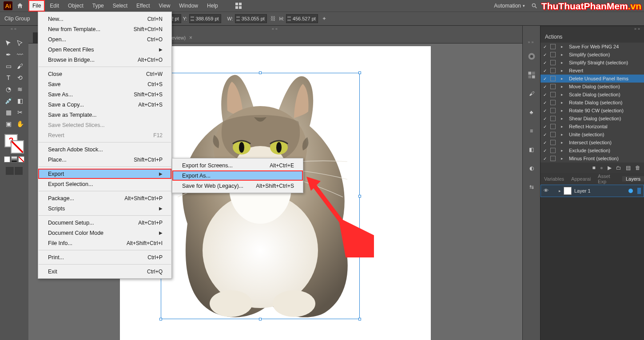  Describe the element at coordinates (592, 111) in the screenshot. I see `action-row: ▸Rotate 90 CW (selection)` at that location.